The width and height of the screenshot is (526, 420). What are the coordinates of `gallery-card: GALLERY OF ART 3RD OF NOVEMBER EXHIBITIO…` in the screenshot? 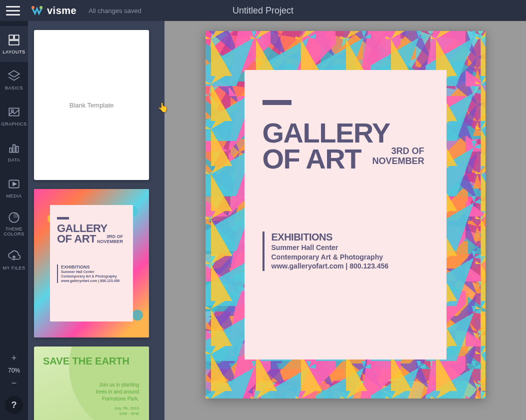 It's located at (92, 263).